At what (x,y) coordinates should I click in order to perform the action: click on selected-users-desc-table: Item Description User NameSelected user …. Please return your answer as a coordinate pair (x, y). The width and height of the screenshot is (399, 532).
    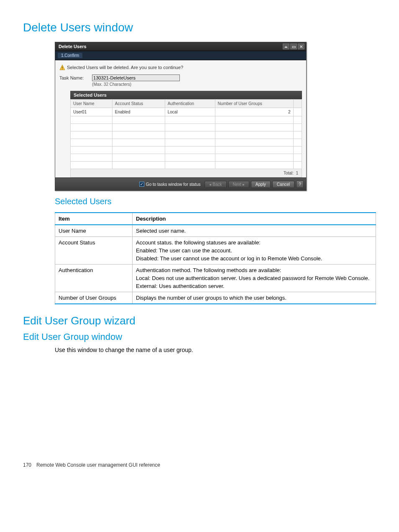
    Looking at the image, I should click on (215, 258).